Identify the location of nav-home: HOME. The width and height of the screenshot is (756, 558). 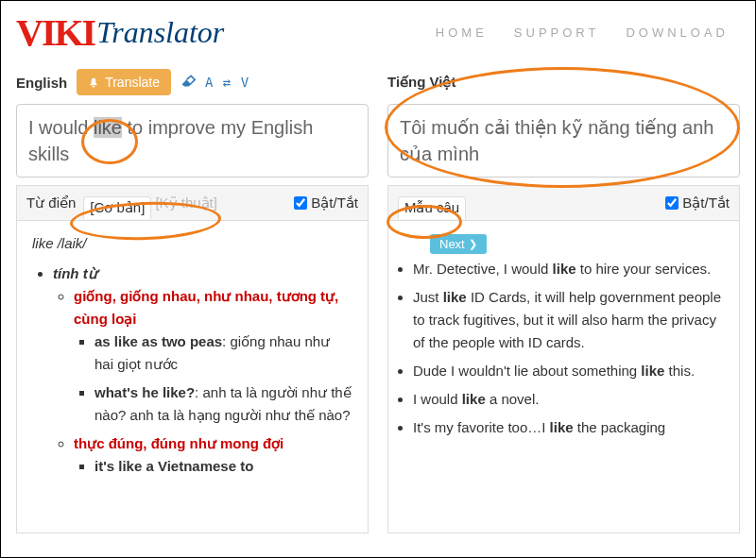
(461, 32).